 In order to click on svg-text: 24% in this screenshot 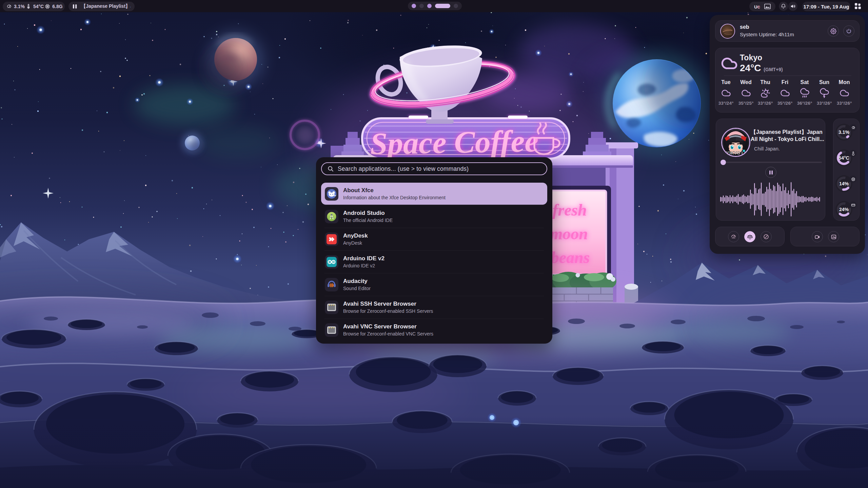, I will do `click(844, 209)`.